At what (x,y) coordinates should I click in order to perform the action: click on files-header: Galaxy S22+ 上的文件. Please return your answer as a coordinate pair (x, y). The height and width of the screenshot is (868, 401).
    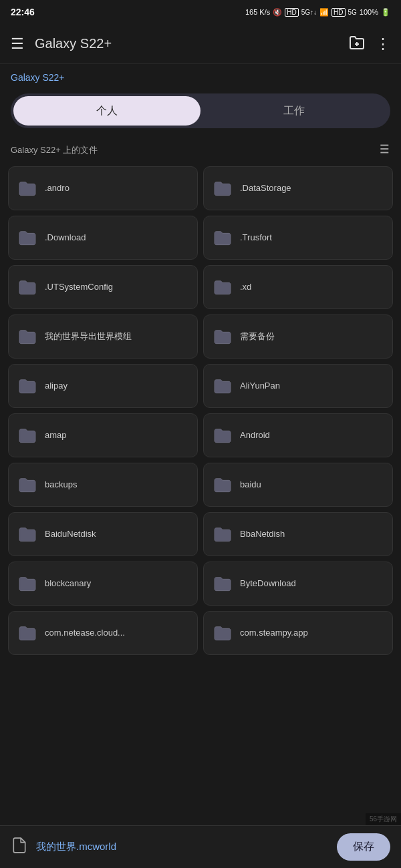
    Looking at the image, I should click on (200, 152).